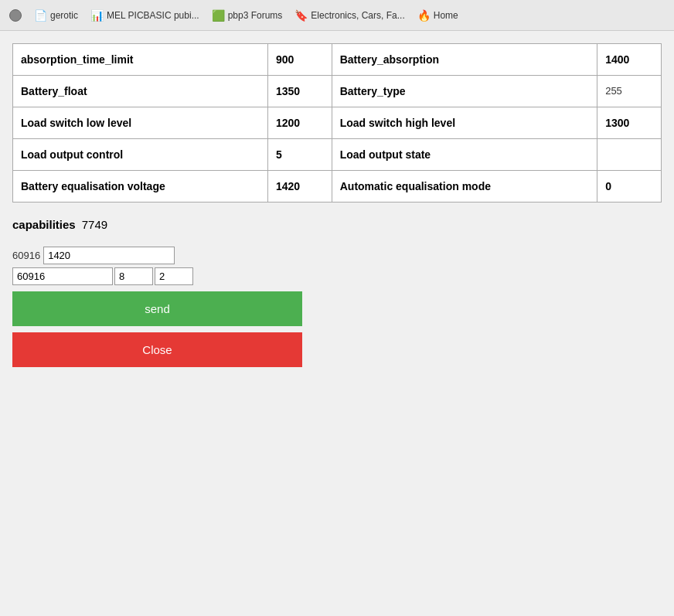  What do you see at coordinates (141, 124) in the screenshot?
I see `load-switch-low-label: Load switch low level` at bounding box center [141, 124].